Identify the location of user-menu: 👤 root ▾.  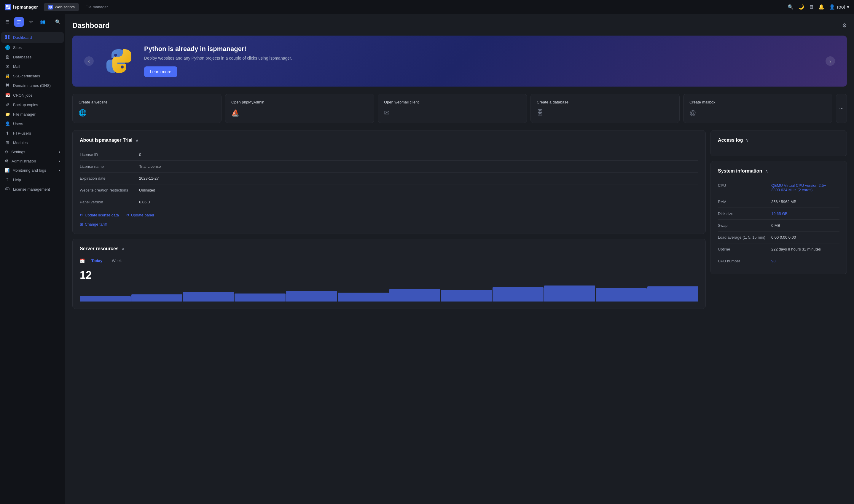
(839, 7).